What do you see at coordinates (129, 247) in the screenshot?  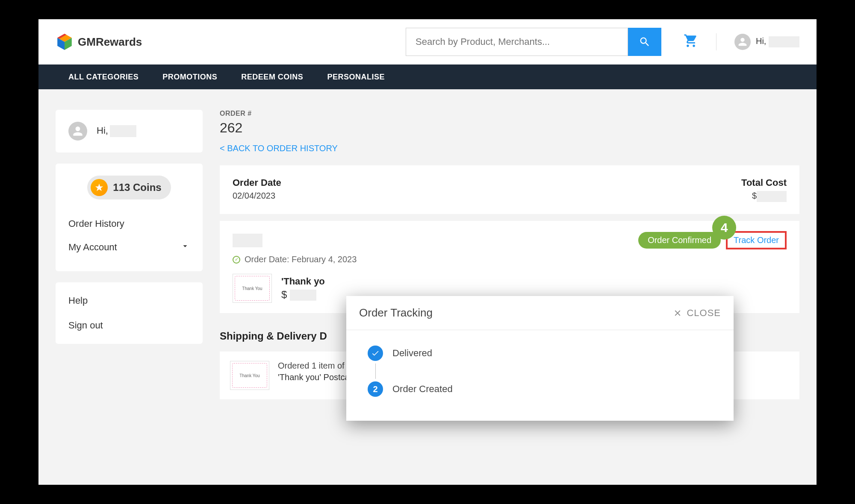 I see `sidebar-item-my-account: My Account` at bounding box center [129, 247].